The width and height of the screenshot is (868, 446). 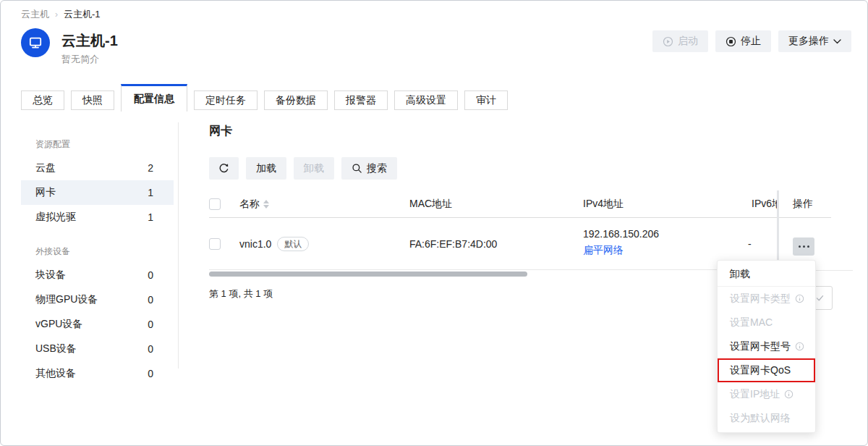 I want to click on start-button-label: 启动, so click(x=688, y=41).